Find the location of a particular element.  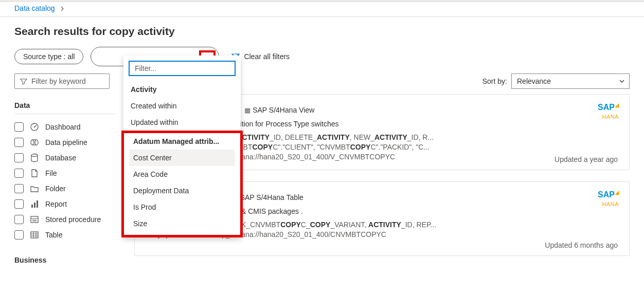

facet-label: Stored procedure is located at coordinates (73, 219).